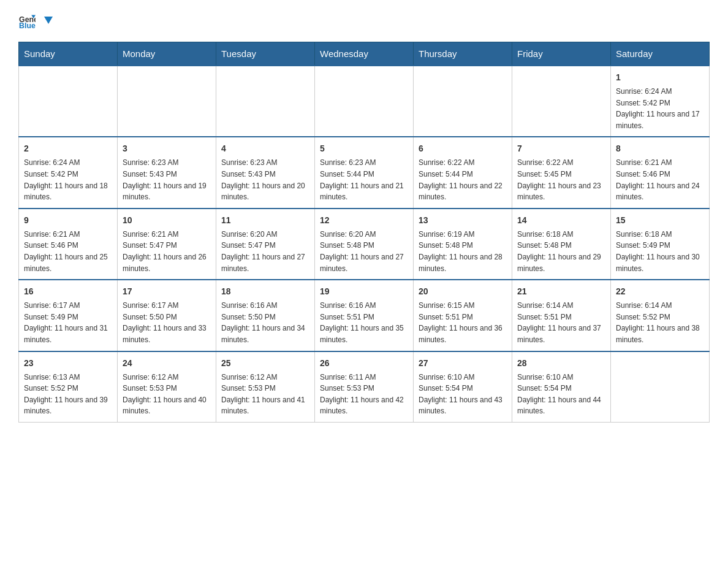 This screenshot has width=728, height=563. I want to click on day-info: Sunrise: 6:17 AMSunset: 5:50 PMDaylight:…, so click(167, 323).